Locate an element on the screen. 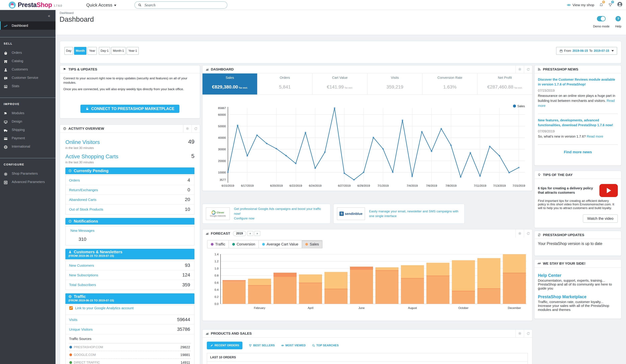  card-icon is located at coordinates (6, 138).